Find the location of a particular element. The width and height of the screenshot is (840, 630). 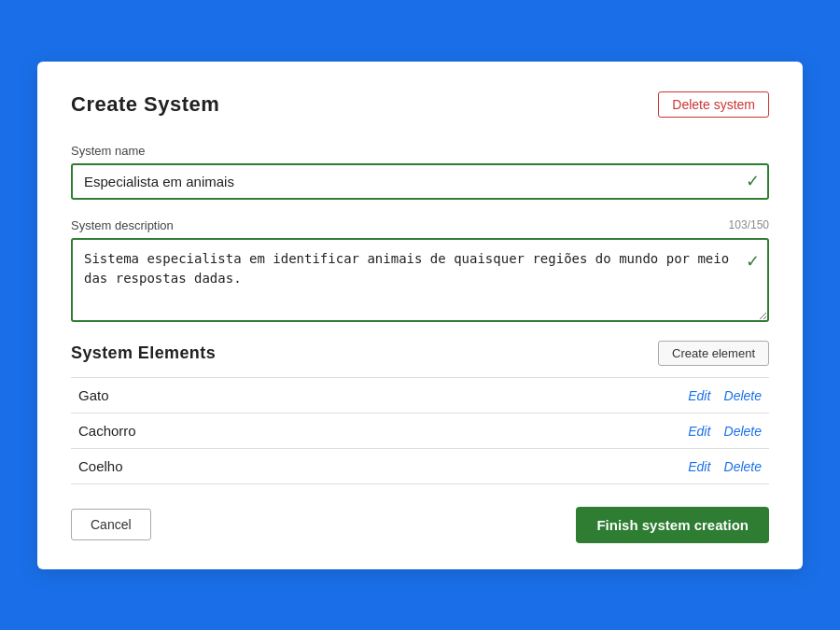

table-row: Cachorro Edit Delete is located at coordinates (420, 430).